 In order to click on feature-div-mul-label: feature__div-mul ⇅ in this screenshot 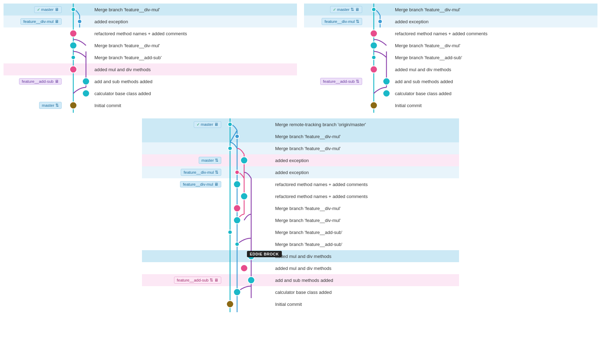, I will do `click(342, 21)`.